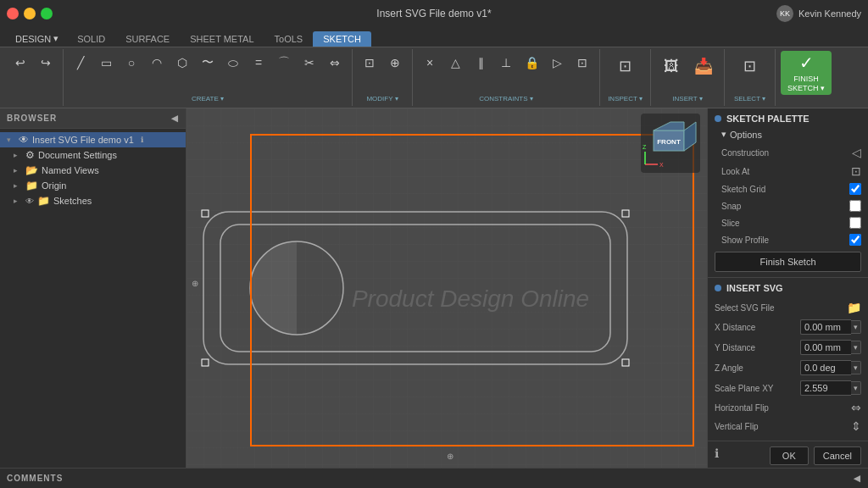 The height and width of the screenshot is (488, 868). What do you see at coordinates (750, 78) in the screenshot?
I see `ribbon-group-select: ⊡ SELECT ▾` at bounding box center [750, 78].